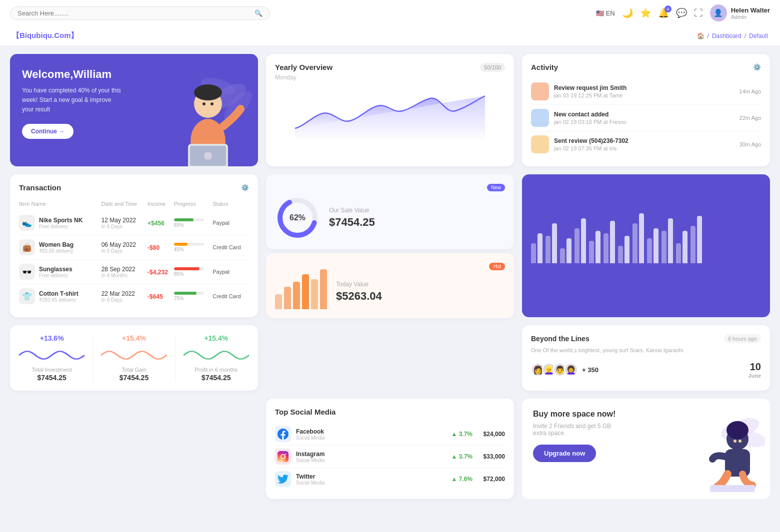  I want to click on item-icon: 👟, so click(27, 223).